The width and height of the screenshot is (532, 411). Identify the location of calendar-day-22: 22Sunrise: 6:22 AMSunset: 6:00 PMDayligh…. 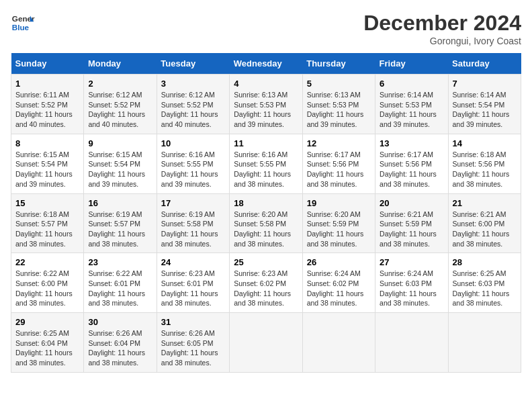
(48, 283).